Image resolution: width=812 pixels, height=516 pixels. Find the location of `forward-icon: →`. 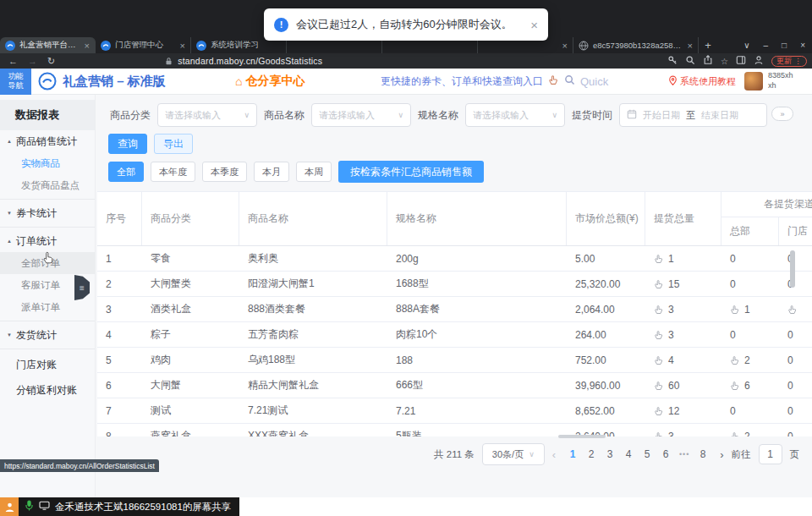

forward-icon: → is located at coordinates (32, 61).